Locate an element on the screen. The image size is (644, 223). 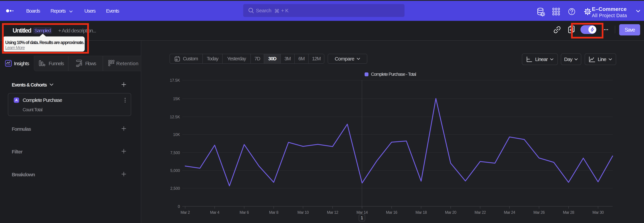
svg-text: Mar 10 is located at coordinates (303, 212).